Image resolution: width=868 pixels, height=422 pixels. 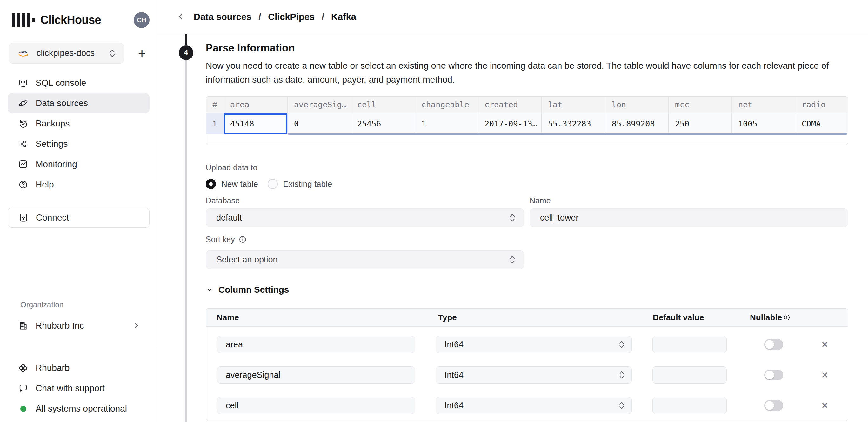 I want to click on preview-cell: 2017-09-13…, so click(x=510, y=123).